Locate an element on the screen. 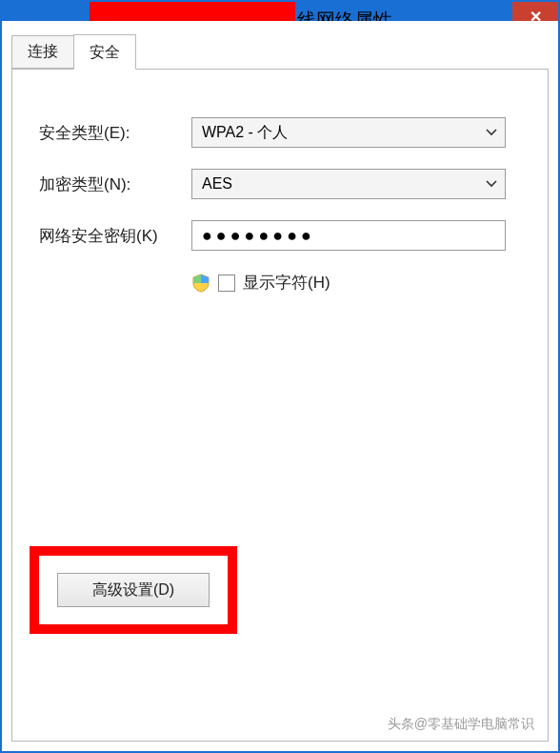  row-show-characters: 显示字符(H) is located at coordinates (360, 282).